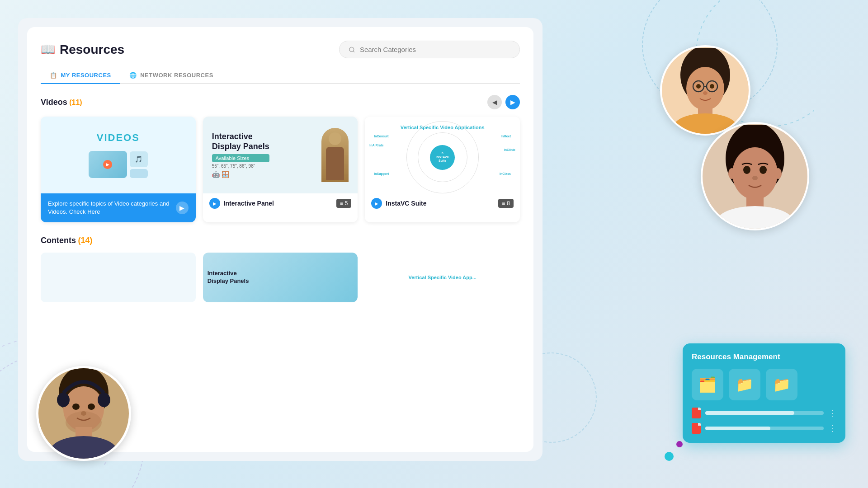 The width and height of the screenshot is (868, 488). I want to click on nav-prev-button: ◀, so click(495, 102).